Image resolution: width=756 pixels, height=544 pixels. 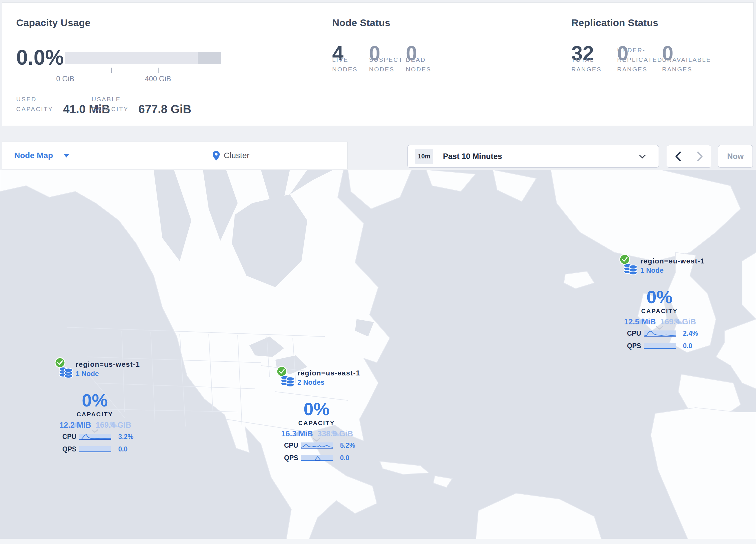 I want to click on time-range-badge: 10m, so click(x=424, y=156).